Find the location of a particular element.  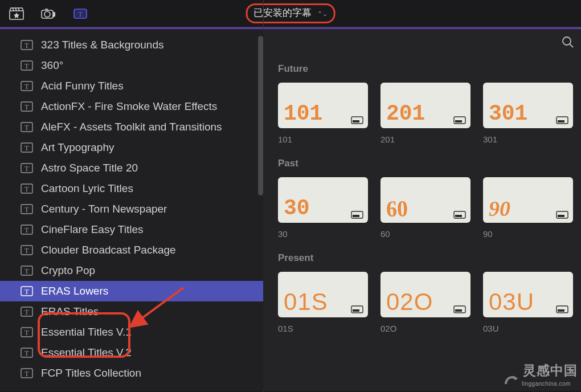

sidebar-item-label: ERAS Titles is located at coordinates (69, 312).